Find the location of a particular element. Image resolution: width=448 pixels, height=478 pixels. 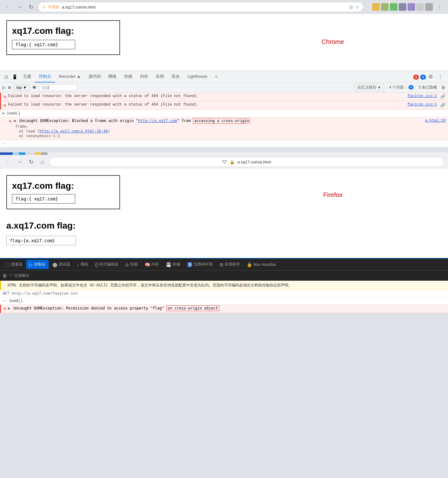

ff-tab-inspector-label: 查看器 is located at coordinates (17, 264).